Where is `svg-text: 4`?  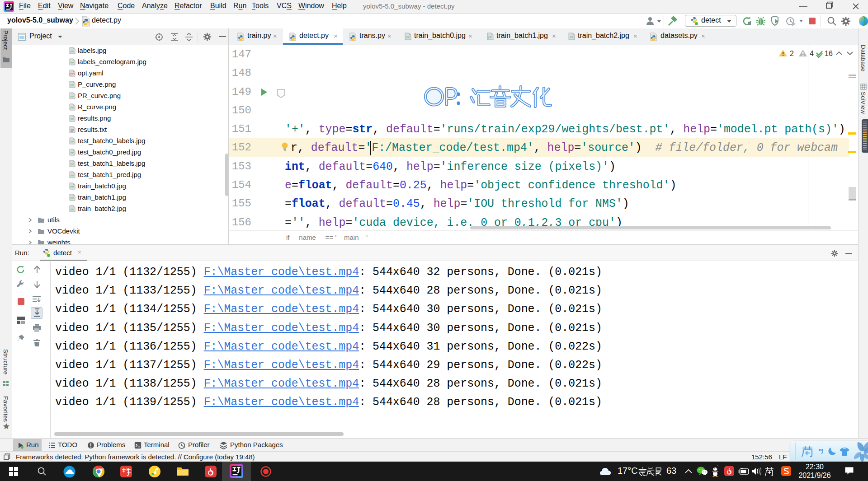 svg-text: 4 is located at coordinates (812, 53).